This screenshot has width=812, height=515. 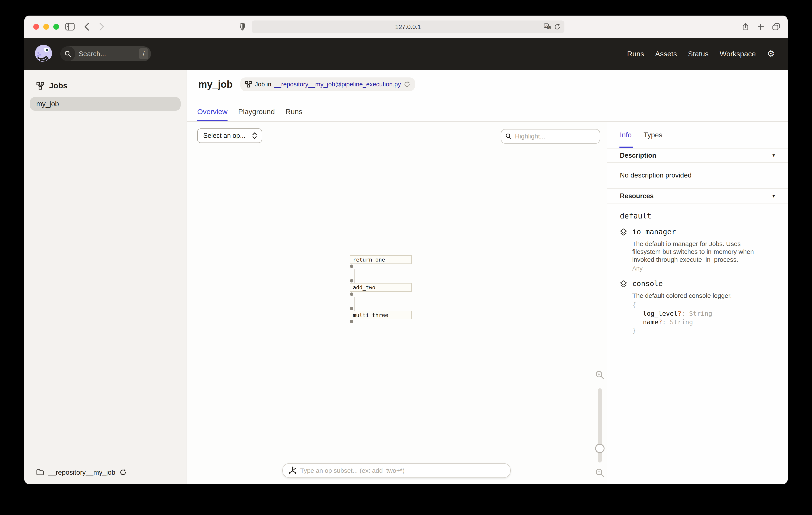 I want to click on job-icon, so click(x=249, y=84).